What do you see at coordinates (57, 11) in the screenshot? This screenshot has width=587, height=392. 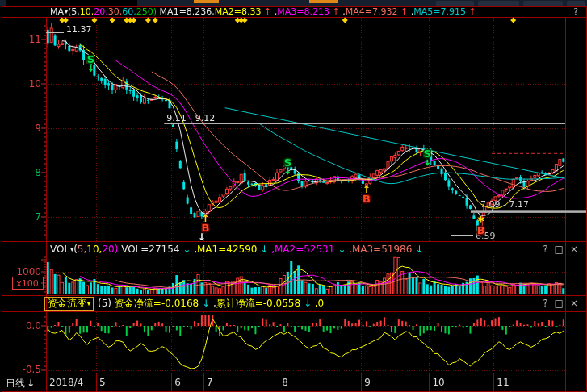 I see `indicator-name: MA` at bounding box center [57, 11].